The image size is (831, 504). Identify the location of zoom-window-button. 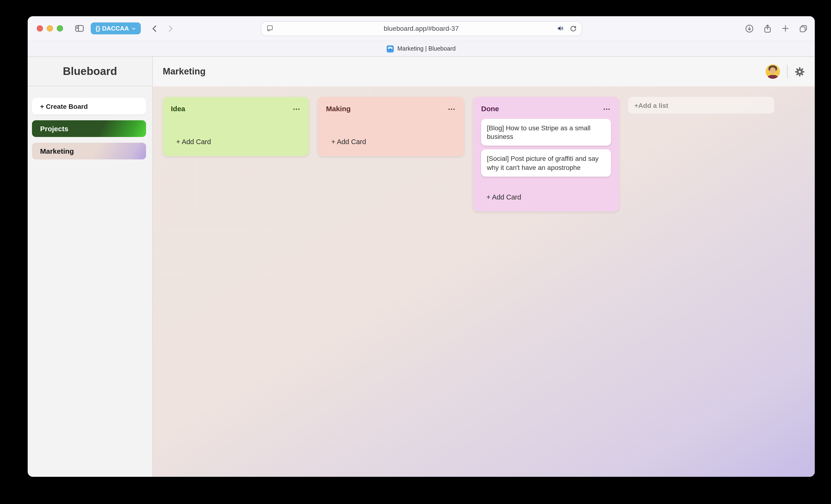
(60, 28).